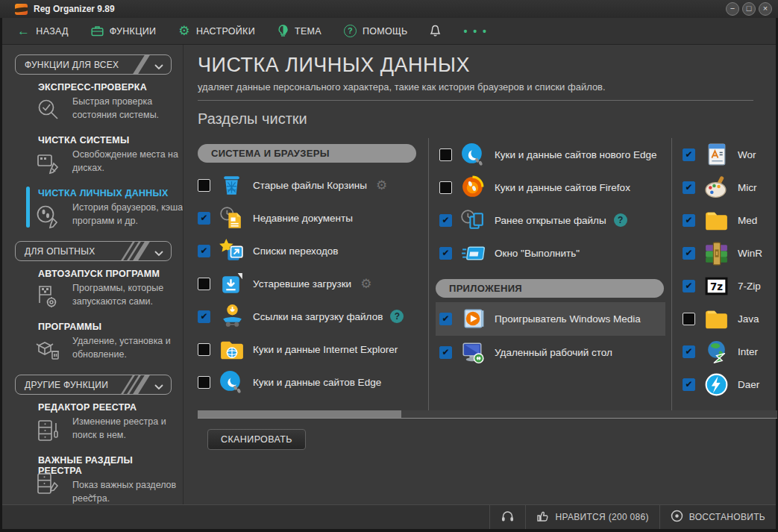 This screenshot has width=778, height=532. Describe the element at coordinates (216, 31) in the screenshot. I see `settings-button: ⚙ НАСТРОЙКИ` at that location.